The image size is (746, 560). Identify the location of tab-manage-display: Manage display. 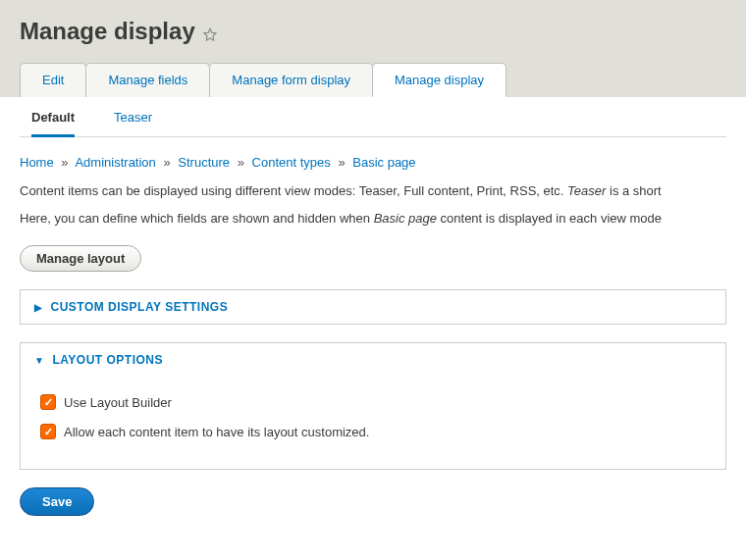
(440, 80).